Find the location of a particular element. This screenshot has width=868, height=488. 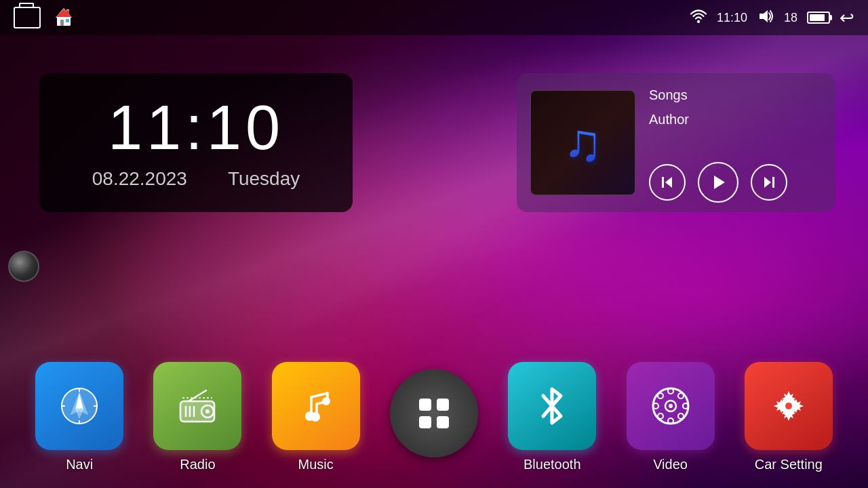

bluetooth-label: Bluetooth is located at coordinates (552, 465).